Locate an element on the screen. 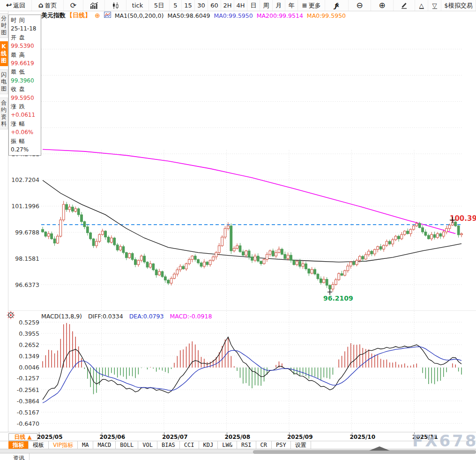  indicator-tab-shezhi: 设置 is located at coordinates (301, 445).